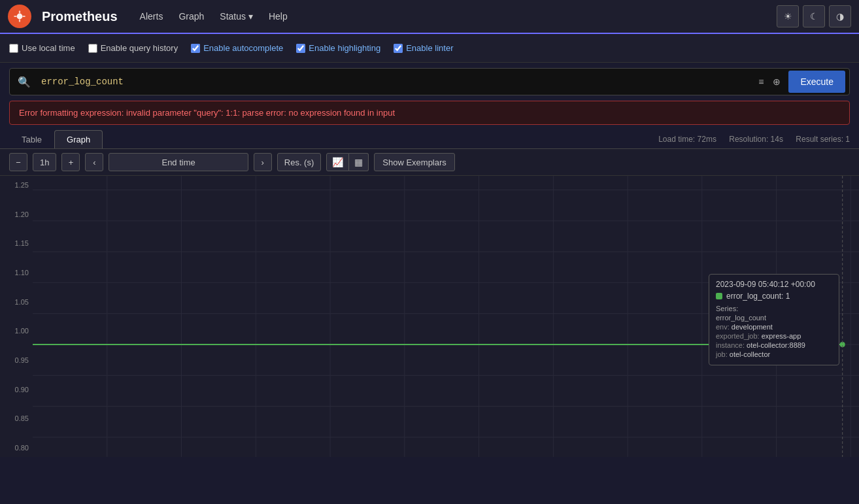 The image size is (859, 504). What do you see at coordinates (822, 139) in the screenshot?
I see `result-series: Result series: 1` at bounding box center [822, 139].